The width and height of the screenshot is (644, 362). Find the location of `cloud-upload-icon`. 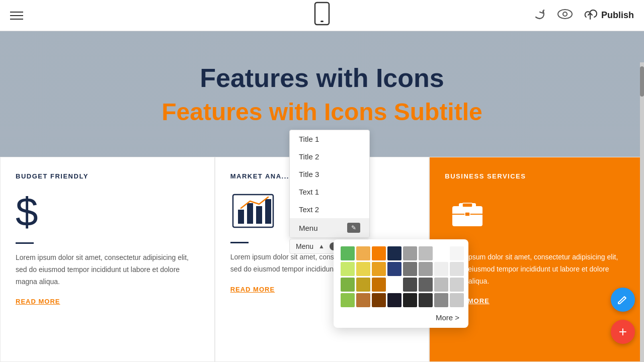

cloud-upload-icon is located at coordinates (590, 15).